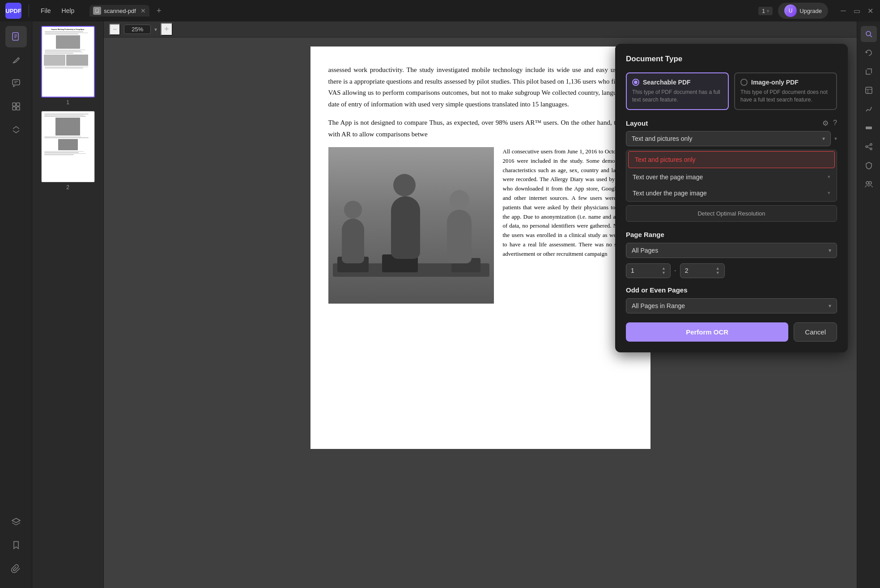 Image resolution: width=880 pixels, height=588 pixels. I want to click on pdf-image-section: All consecutive users from June 1, 2016 …, so click(480, 225).